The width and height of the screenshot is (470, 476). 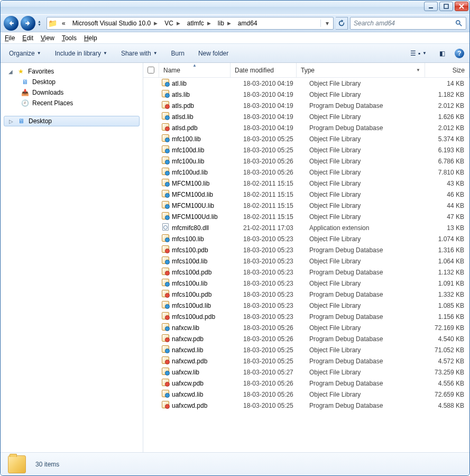 I want to click on file-date: 18-02-2011 15:15, so click(x=276, y=195).